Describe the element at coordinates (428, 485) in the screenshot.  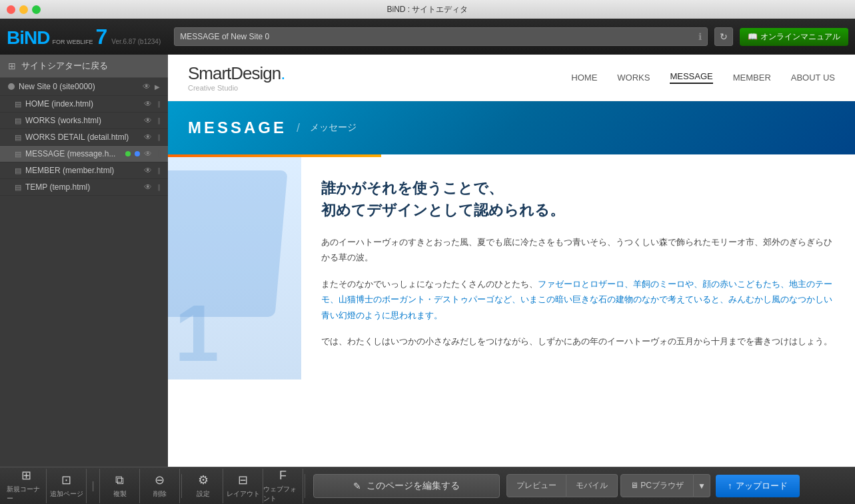
I see `bottom-toolbar: ⊞ 新規コーナー ⊡ 追加ページ | ⧉ 複製 ⊖ 削除 ⚙ 設定 ⊟ レイアウ…` at that location.